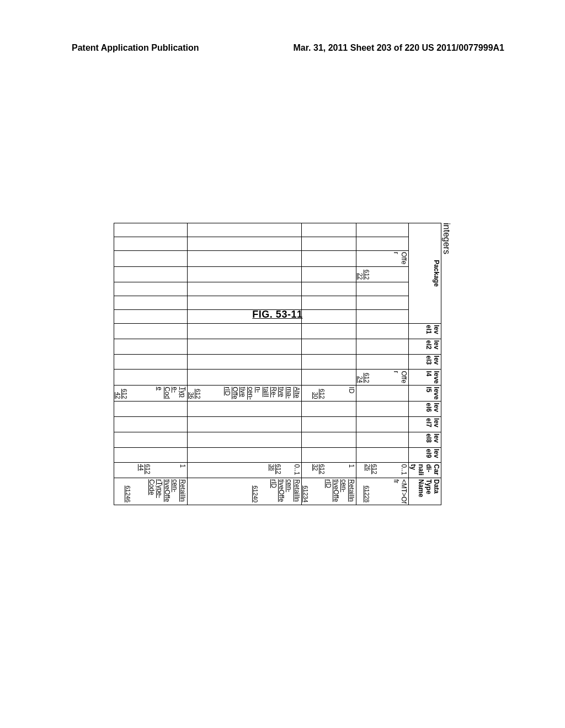 This screenshot has width=565, height=728. I want to click on header-left: Patent Application Publication, so click(136, 48).